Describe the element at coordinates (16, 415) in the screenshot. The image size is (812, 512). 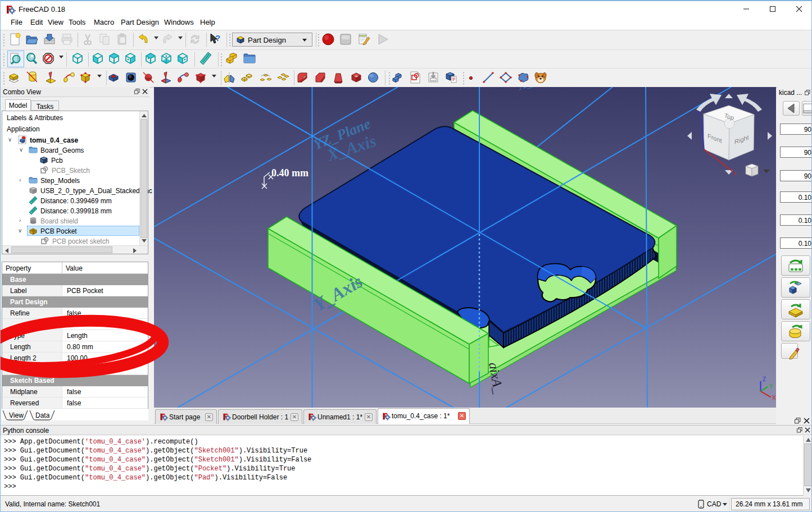
I see `svg-text: View` at that location.